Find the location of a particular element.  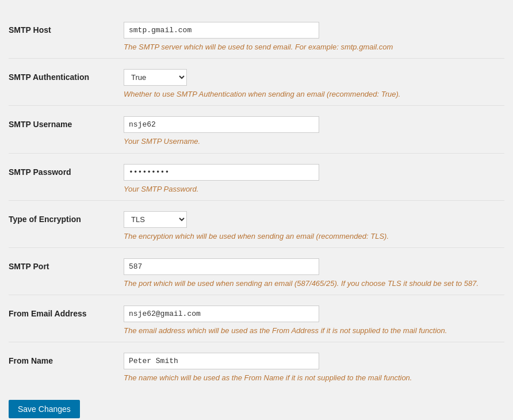

from-email-hint: The email address which will be used as … is located at coordinates (313, 331).